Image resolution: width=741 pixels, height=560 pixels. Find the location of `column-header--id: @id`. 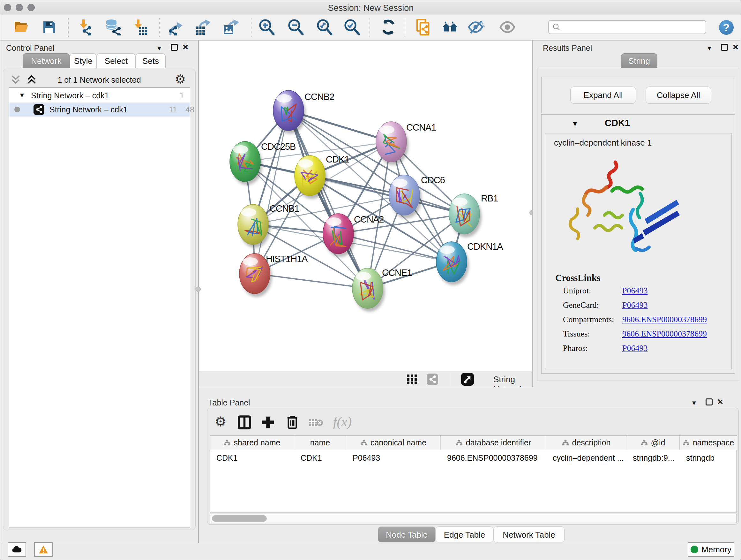

column-header--id: @id is located at coordinates (653, 443).